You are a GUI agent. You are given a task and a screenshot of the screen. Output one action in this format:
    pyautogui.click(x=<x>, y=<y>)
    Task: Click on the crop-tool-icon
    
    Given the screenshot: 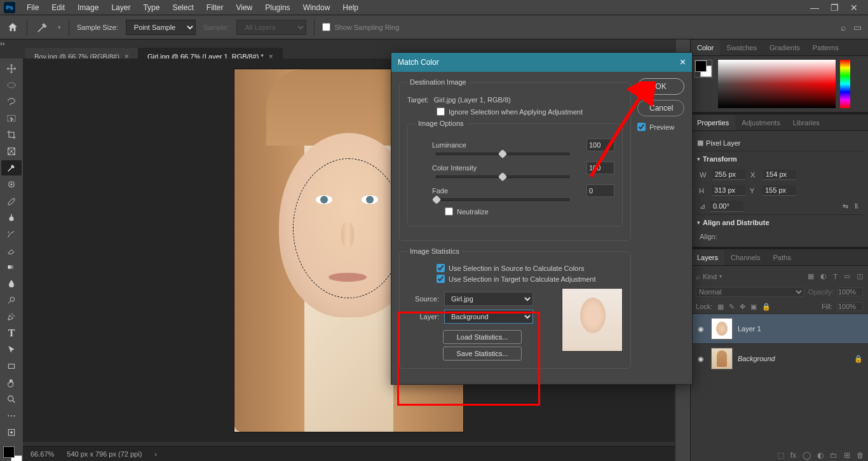 What is the action you would take?
    pyautogui.click(x=11, y=135)
    